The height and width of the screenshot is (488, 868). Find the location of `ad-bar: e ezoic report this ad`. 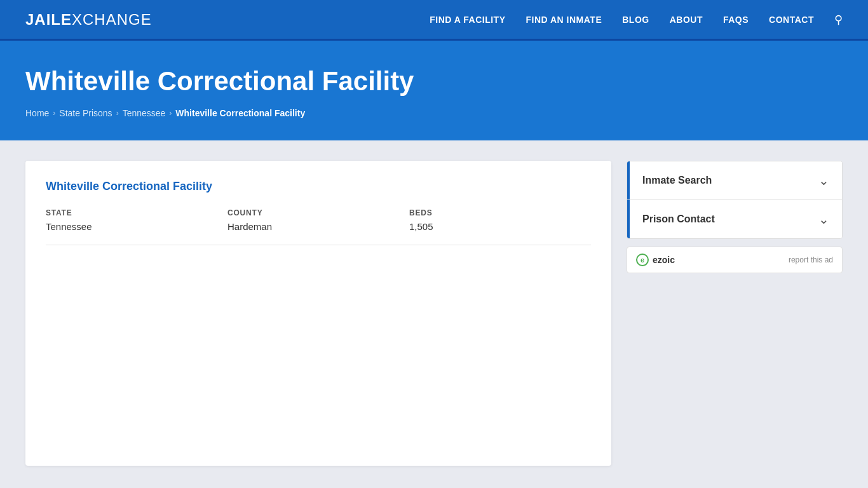

ad-bar: e ezoic report this ad is located at coordinates (735, 260).